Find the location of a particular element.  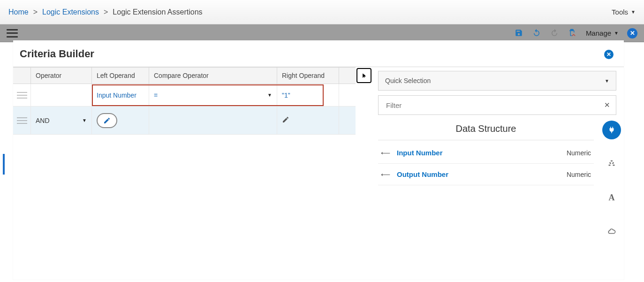

breadcrumb-home: Home is located at coordinates (19, 12).